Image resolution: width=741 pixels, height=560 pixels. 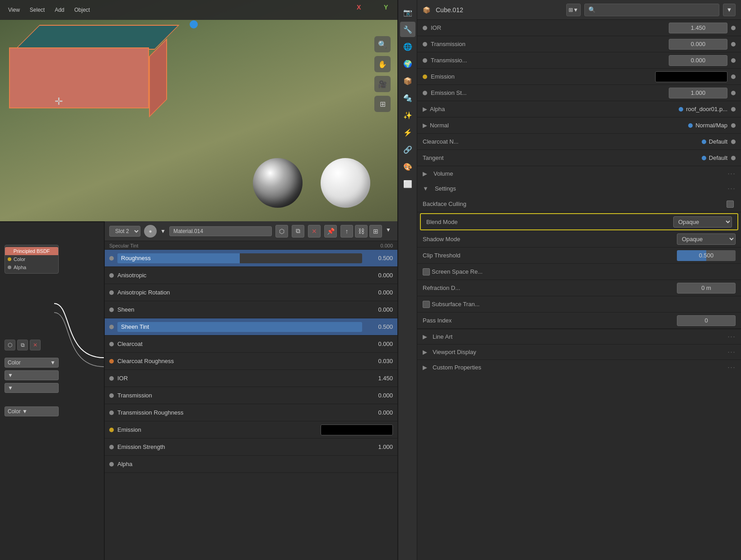 I want to click on color-dropdown: Color ▼, so click(x=32, y=363).